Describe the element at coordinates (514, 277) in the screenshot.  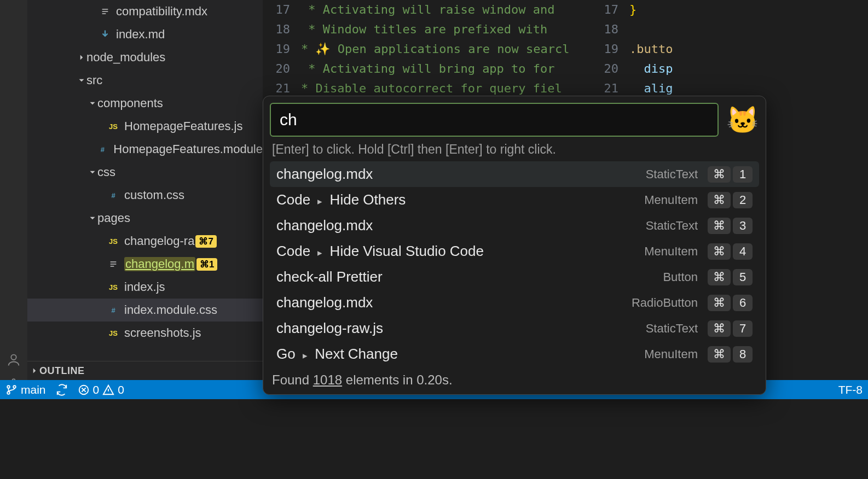
I see `palette-result-row: check-all Prettier Button ⌘ 5` at that location.